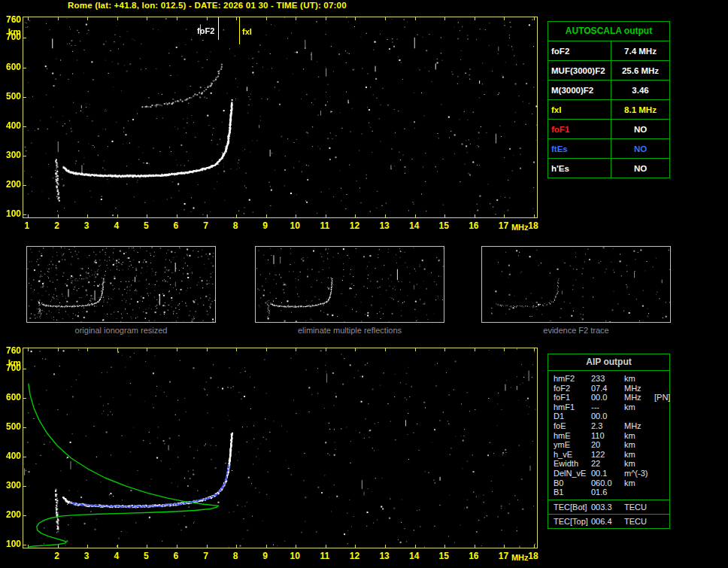  What do you see at coordinates (474, 226) in the screenshot?
I see `x-tick-16: 16` at bounding box center [474, 226].